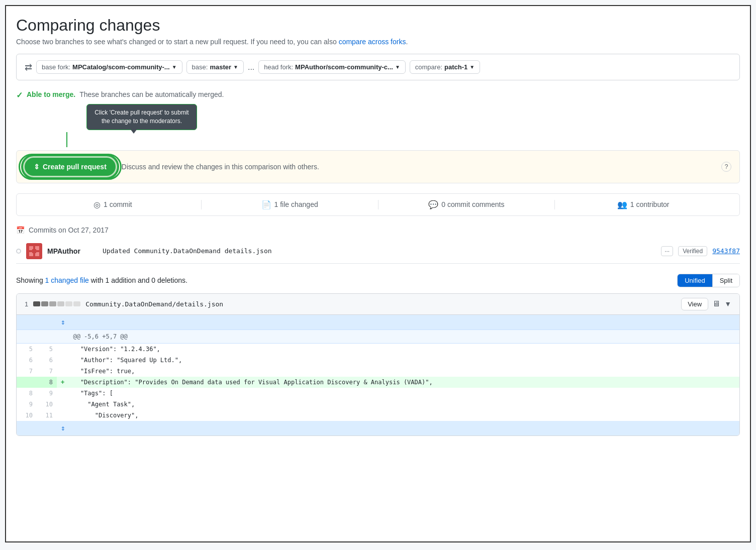 Image resolution: width=756 pixels, height=550 pixels. Describe the element at coordinates (34, 251) in the screenshot. I see `avatar` at that location.